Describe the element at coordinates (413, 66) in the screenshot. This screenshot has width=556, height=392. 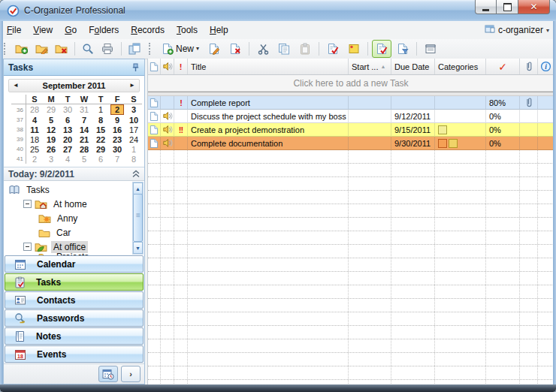
I see `column-header-due: Due Date` at that location.